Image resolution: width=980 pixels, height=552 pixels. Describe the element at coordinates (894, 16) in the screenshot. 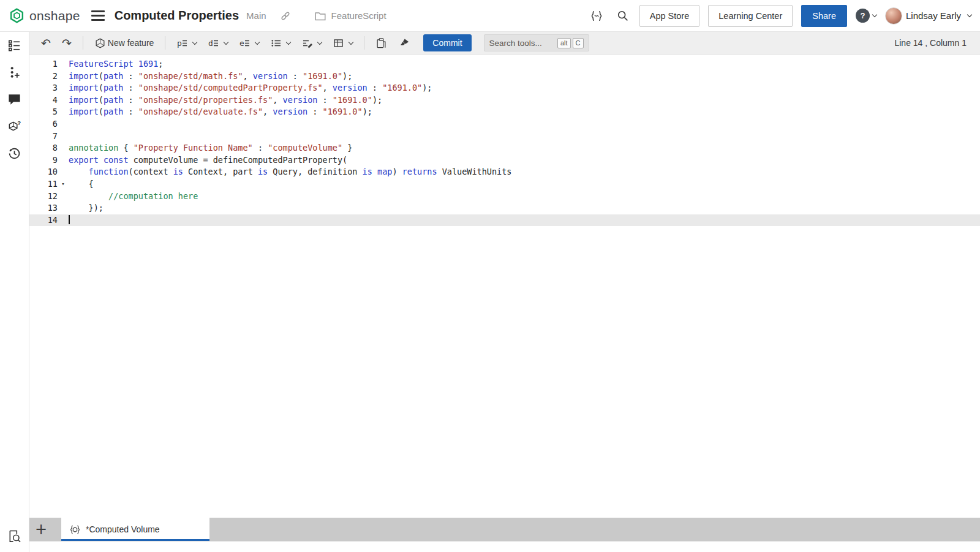

I see `avatar` at that location.